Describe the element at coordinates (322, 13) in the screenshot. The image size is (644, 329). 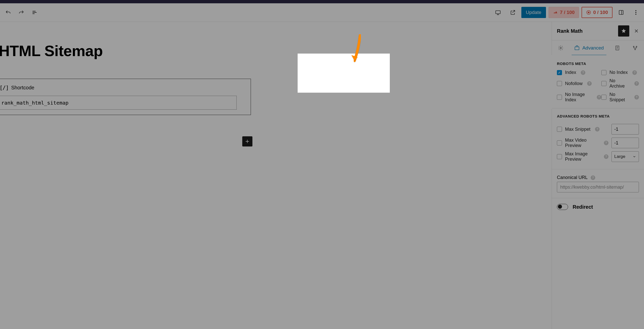
I see `editor-toolbar: Update 7 / 100 0 / 100` at that location.